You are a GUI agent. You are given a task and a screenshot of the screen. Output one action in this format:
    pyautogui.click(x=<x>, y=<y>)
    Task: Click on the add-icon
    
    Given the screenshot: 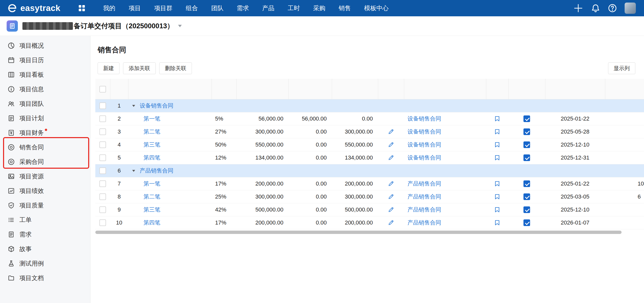 What is the action you would take?
    pyautogui.click(x=578, y=8)
    